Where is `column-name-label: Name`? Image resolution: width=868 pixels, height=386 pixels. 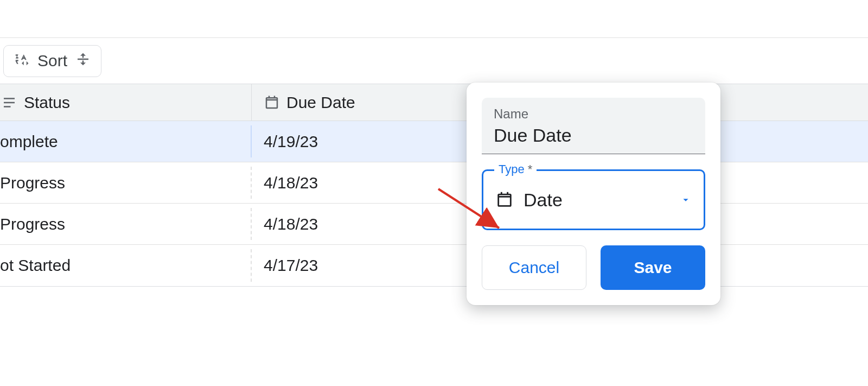
column-name-label: Name is located at coordinates (593, 114).